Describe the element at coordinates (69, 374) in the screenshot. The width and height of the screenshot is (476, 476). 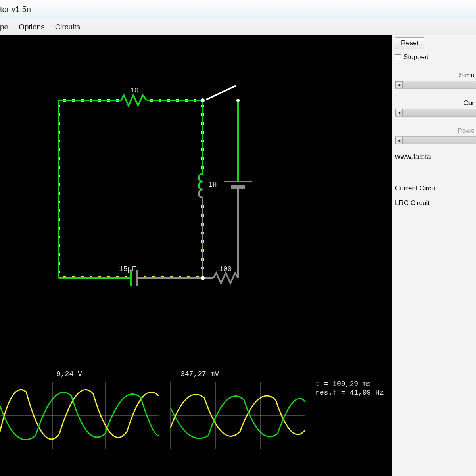
I see `scope-1-voltage: 9,24 V` at that location.